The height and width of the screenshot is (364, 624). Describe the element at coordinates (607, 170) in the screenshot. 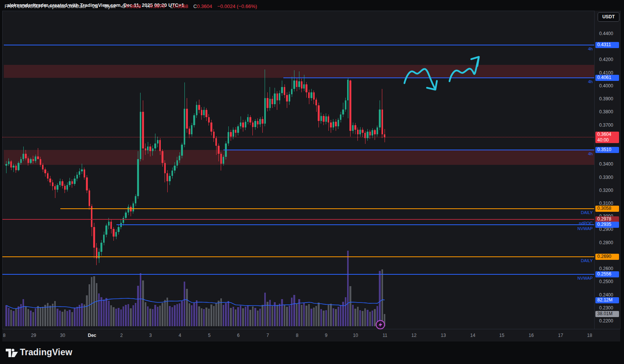

I see `price-axis: 0.44000.42000.41000.40000.39000.38000.37…` at that location.